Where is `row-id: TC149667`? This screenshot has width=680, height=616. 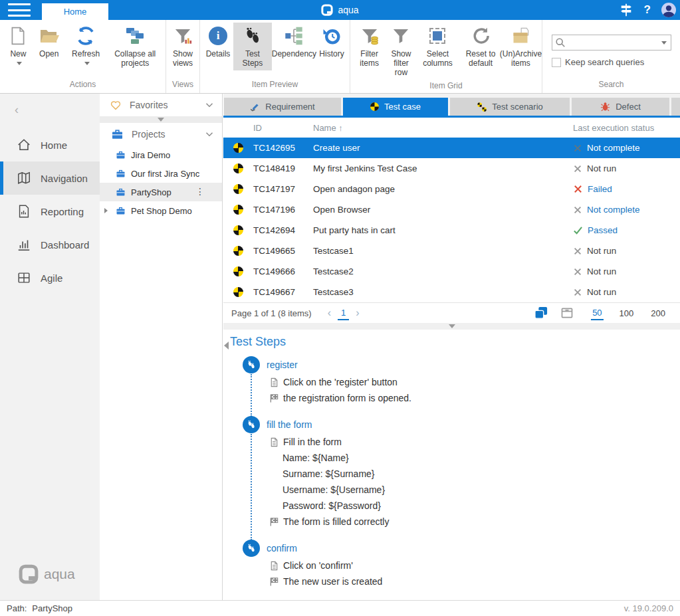
row-id: TC149667 is located at coordinates (283, 292).